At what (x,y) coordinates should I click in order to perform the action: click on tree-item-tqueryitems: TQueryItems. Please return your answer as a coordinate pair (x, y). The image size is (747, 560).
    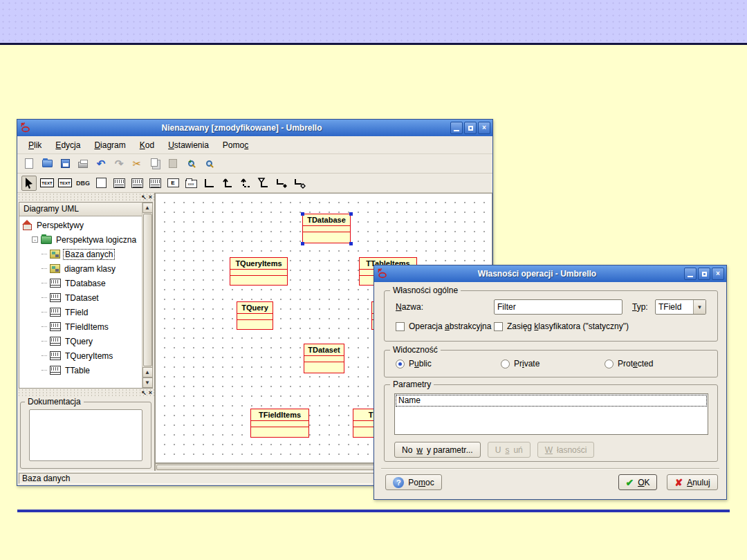
    Looking at the image, I should click on (80, 355).